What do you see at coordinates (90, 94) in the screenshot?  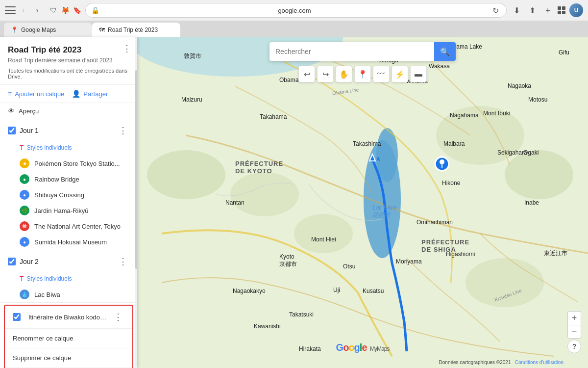 I see `share-button: 👤 Partager` at bounding box center [90, 94].